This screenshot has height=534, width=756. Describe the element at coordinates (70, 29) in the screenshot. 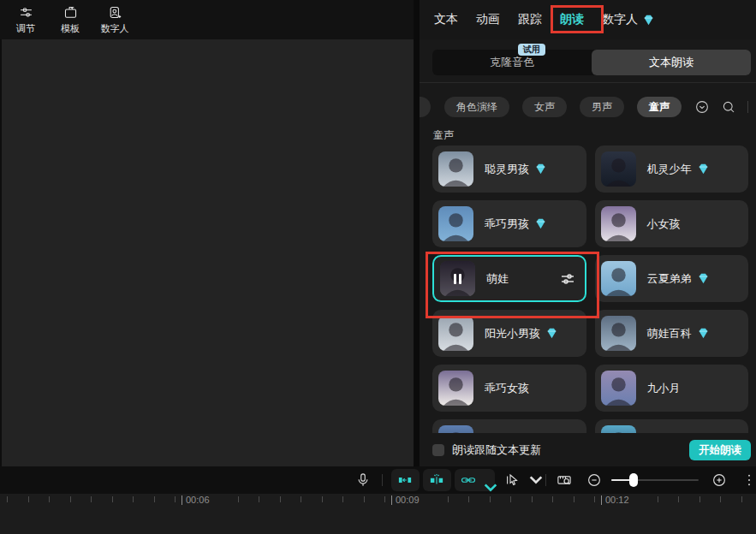

I see `tool-template-label: 模板` at that location.